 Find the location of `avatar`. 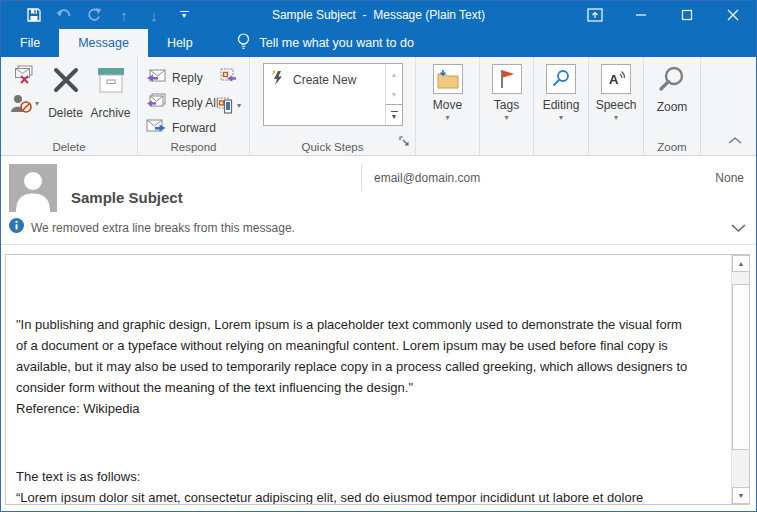

avatar is located at coordinates (33, 190).